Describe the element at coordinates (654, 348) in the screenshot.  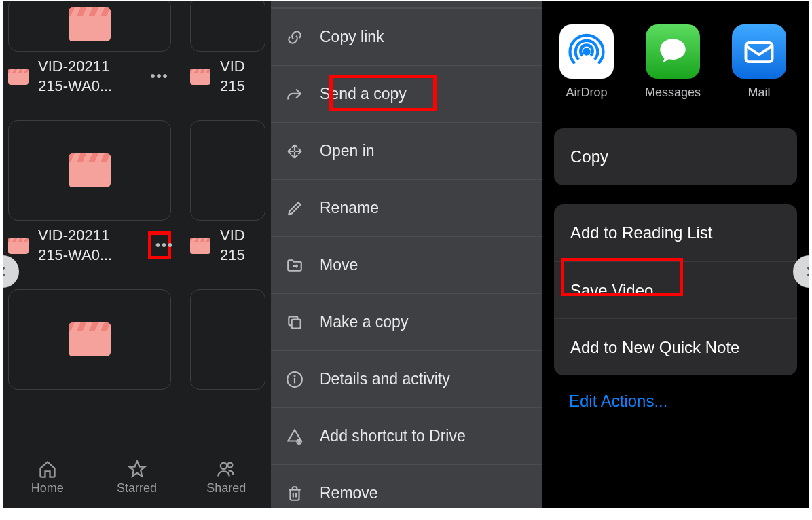
I see `action-label: Add to New Quick Note` at that location.